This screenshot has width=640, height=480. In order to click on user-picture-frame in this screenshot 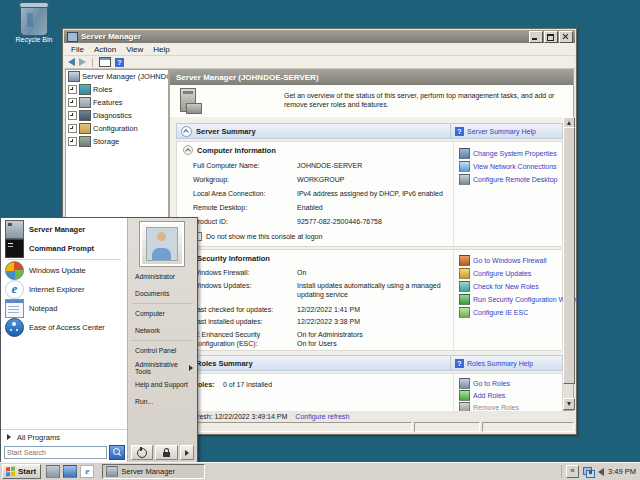, I will do `click(162, 244)`.